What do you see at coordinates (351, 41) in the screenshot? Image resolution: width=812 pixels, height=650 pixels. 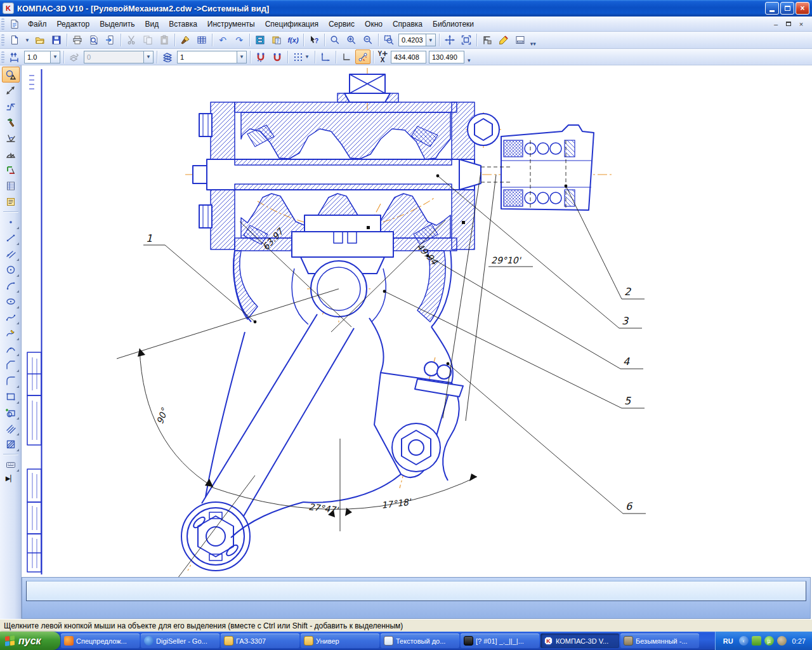 I see `zoom-in-button` at bounding box center [351, 41].